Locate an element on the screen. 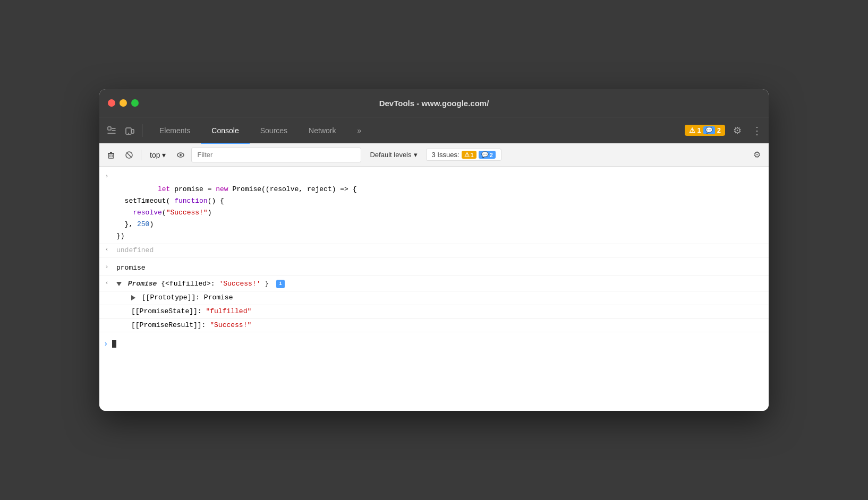  input-prompt-icon: › is located at coordinates (106, 344).